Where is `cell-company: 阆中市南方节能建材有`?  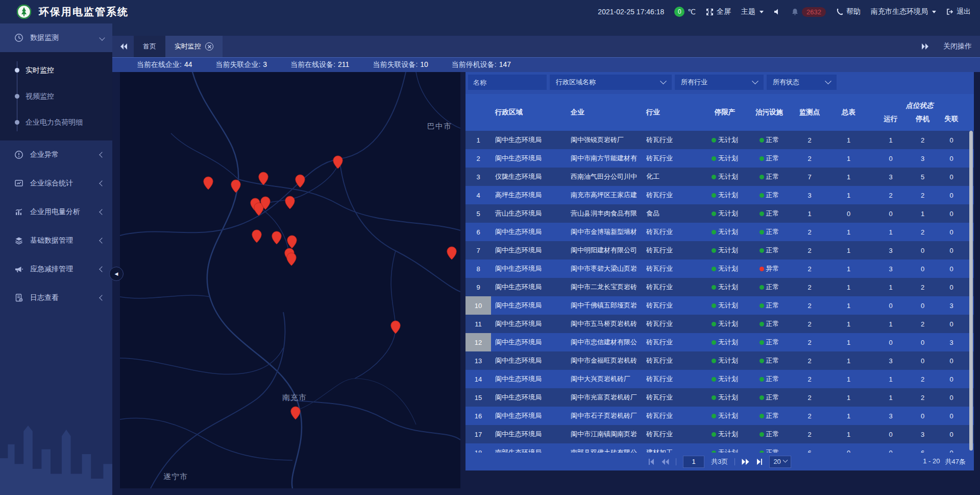 cell-company: 阆中市南方节能建材有 is located at coordinates (604, 158).